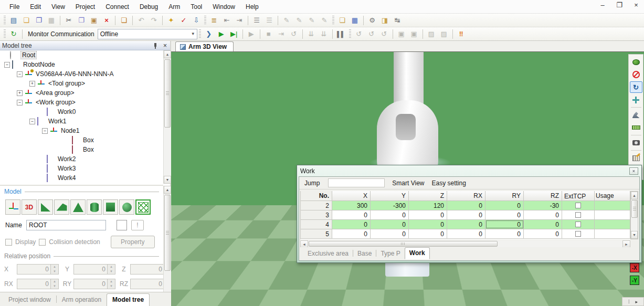  I want to click on tab-exclusive-area: Exclusive area, so click(328, 254).